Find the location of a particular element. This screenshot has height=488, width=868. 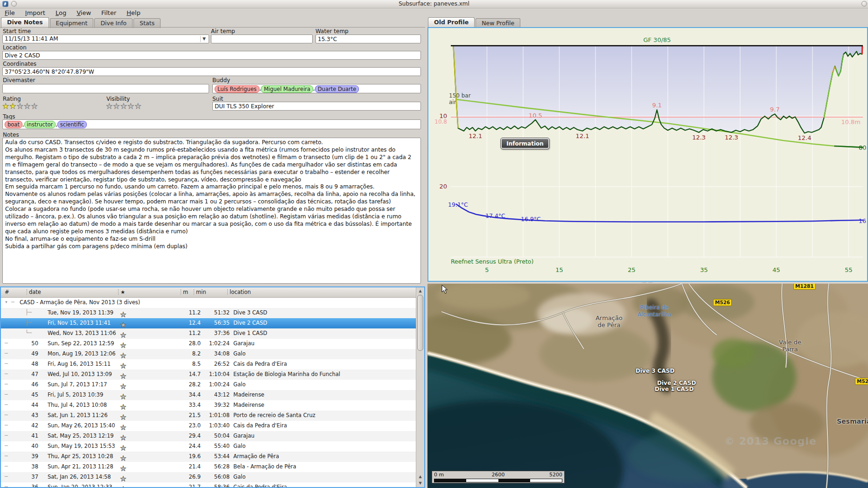

titlebar-close-button is located at coordinates (864, 4).